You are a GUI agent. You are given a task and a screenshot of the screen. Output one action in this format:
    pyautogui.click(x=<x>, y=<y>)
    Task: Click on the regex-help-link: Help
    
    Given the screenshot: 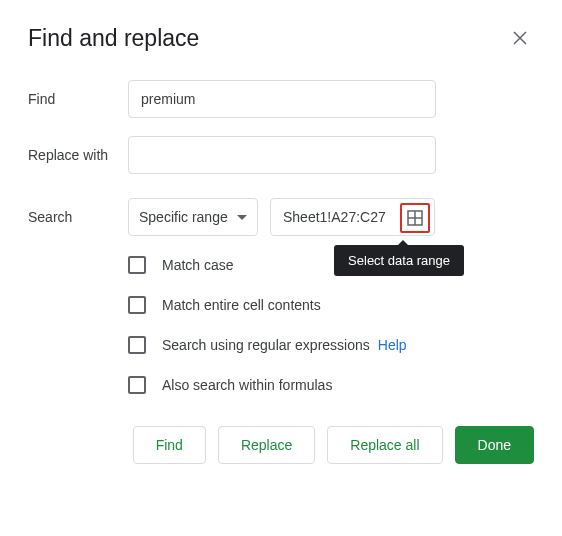 What is the action you would take?
    pyautogui.click(x=392, y=345)
    